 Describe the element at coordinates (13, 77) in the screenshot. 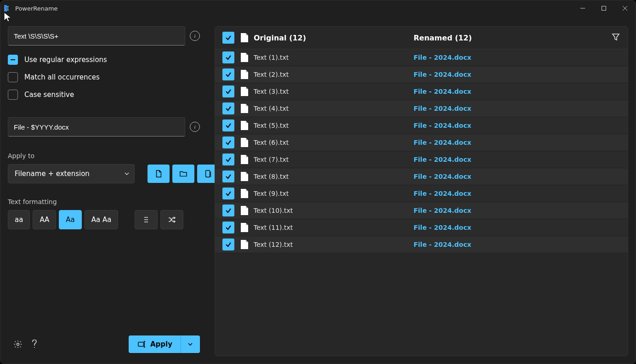

I see `match-all-checkbox` at that location.